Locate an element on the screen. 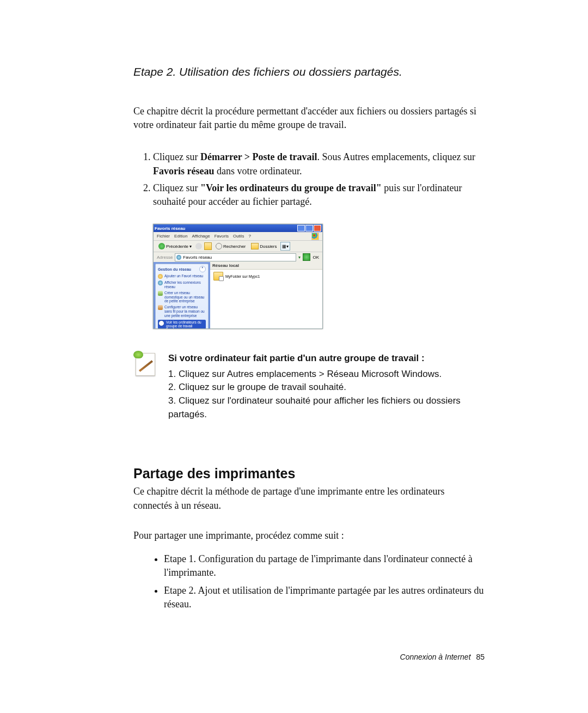 The height and width of the screenshot is (713, 588). note-line: 1. Cliquez sur Autres emplacements > Rés… is located at coordinates (327, 375).